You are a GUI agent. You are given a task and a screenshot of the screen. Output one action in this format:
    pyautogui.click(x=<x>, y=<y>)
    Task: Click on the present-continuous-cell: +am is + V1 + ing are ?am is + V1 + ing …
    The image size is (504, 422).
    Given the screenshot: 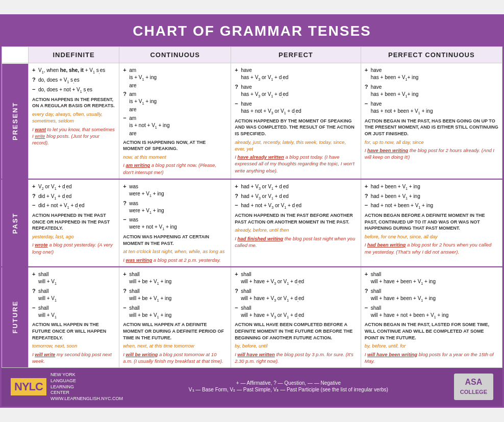 What is the action you would take?
    pyautogui.click(x=175, y=121)
    